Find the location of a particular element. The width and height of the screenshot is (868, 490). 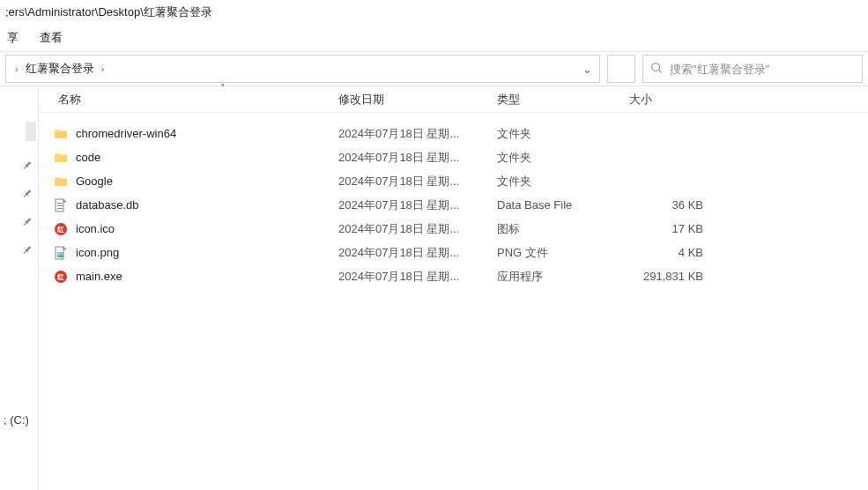

file-row: code2024年07月18日 星期...文件夹 is located at coordinates (453, 157).